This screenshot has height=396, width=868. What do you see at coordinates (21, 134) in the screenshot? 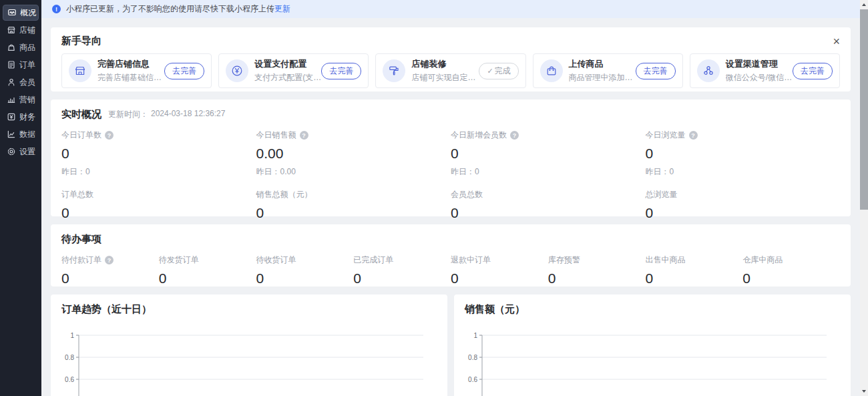
I see `sidebar-item-data: 数据` at bounding box center [21, 134].